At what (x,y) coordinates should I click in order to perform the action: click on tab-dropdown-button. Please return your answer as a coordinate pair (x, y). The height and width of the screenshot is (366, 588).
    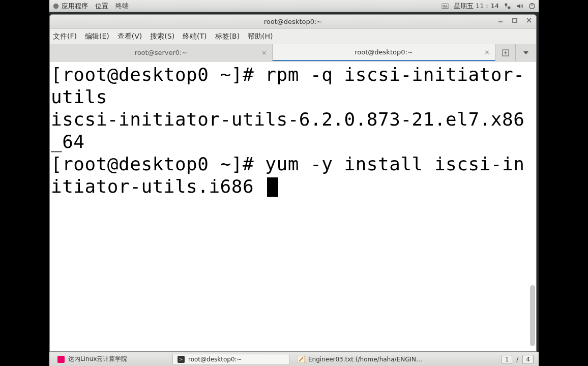
    Looking at the image, I should click on (526, 53).